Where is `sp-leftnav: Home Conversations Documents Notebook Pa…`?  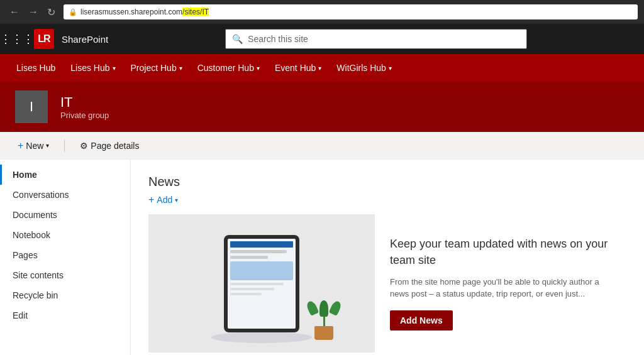
sp-leftnav: Home Conversations Documents Notebook Pa… is located at coordinates (65, 258).